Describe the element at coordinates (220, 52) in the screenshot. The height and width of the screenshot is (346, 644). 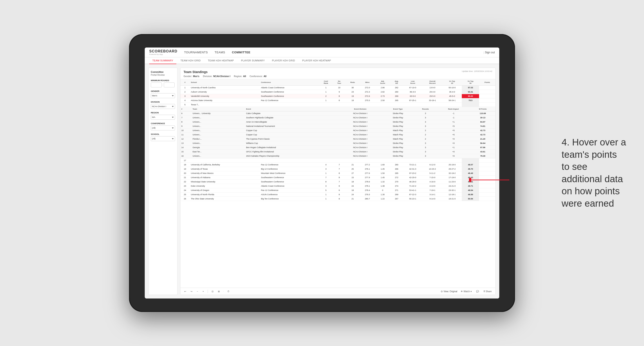
I see `nav-teams: TEAMS` at that location.